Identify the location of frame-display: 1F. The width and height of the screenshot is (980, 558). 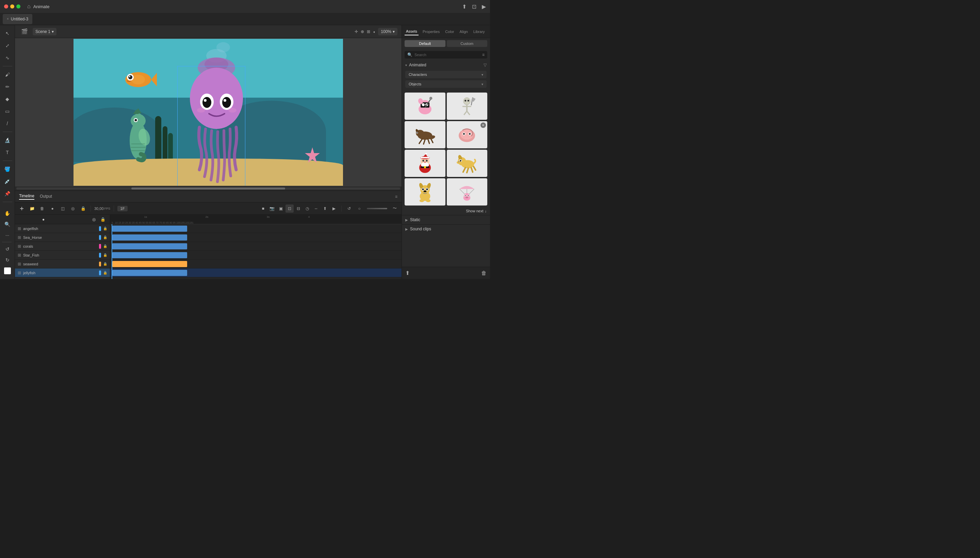
(123, 208).